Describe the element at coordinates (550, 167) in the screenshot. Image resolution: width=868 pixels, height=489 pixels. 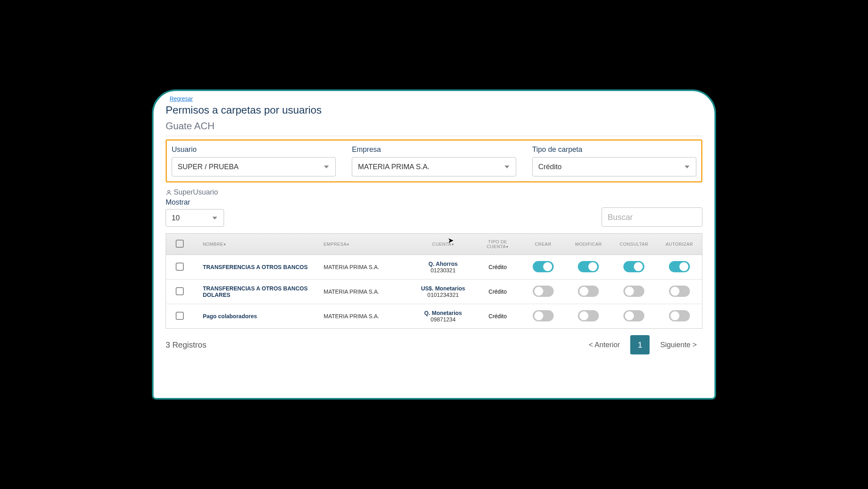
I see `folder-type-select-value: Crédito` at that location.